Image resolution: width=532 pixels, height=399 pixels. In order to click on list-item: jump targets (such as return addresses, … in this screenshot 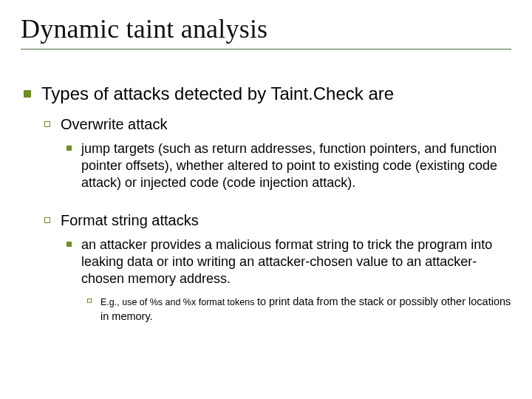, I will do `click(286, 166)`.